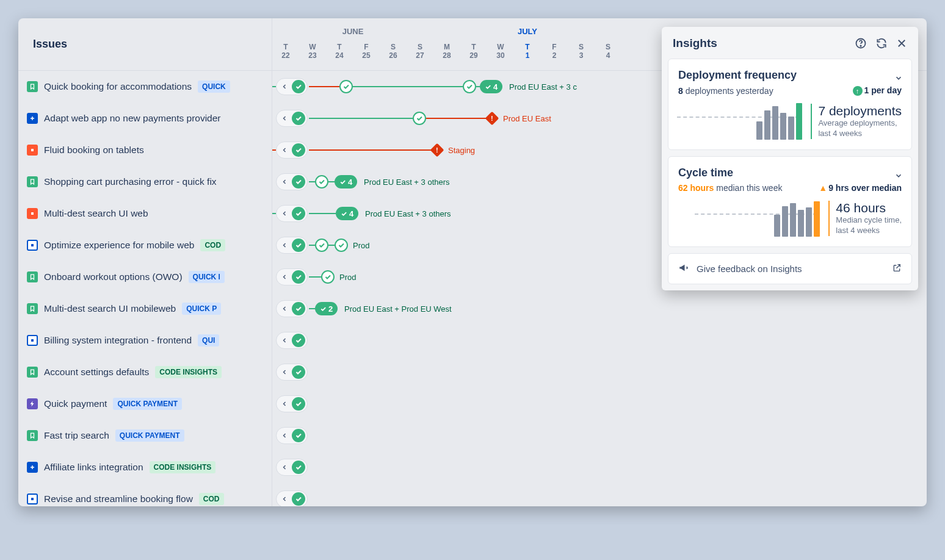 The height and width of the screenshot is (560, 945). I want to click on warning-icon: ▲, so click(823, 188).